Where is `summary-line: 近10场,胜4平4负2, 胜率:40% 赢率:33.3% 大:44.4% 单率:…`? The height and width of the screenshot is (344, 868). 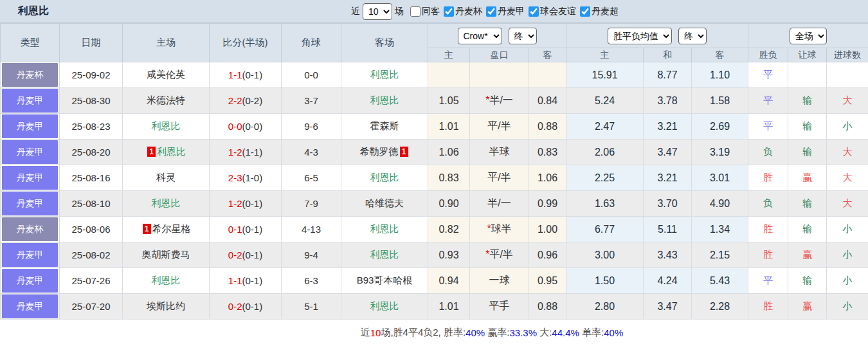
summary-line: 近10场,胜4平4负2, 胜率:40% 赢率:33.3% 大:44.4% 单率:… is located at coordinates (492, 332).